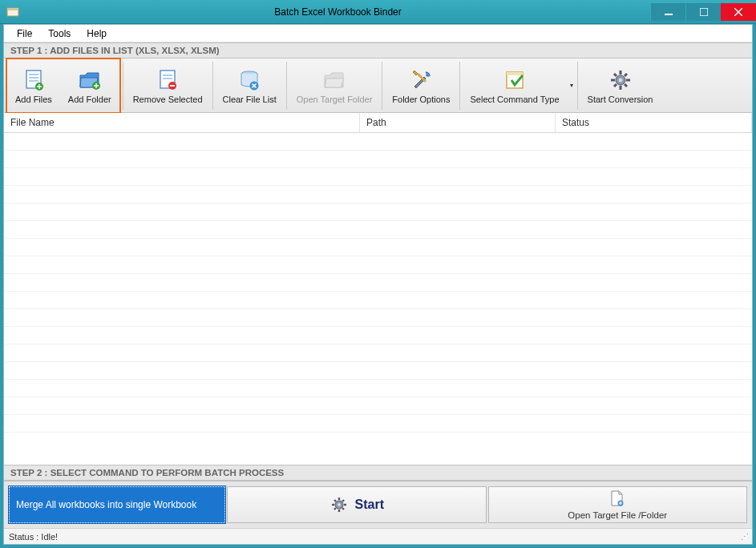 The image size is (756, 548). What do you see at coordinates (378, 505) in the screenshot?
I see `step2-panel: Merge All workbooks into single Workbook…` at bounding box center [378, 505].